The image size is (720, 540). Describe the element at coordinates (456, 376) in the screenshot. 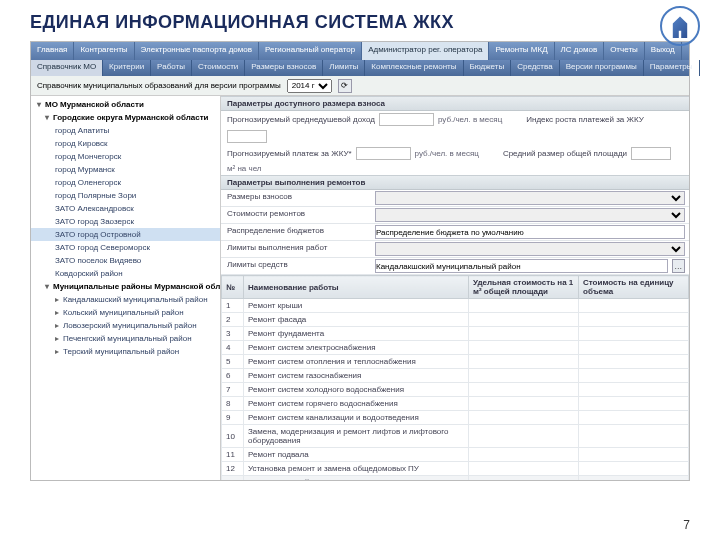

I see `table-row: 6Ремонт систем газоснабжения` at that location.